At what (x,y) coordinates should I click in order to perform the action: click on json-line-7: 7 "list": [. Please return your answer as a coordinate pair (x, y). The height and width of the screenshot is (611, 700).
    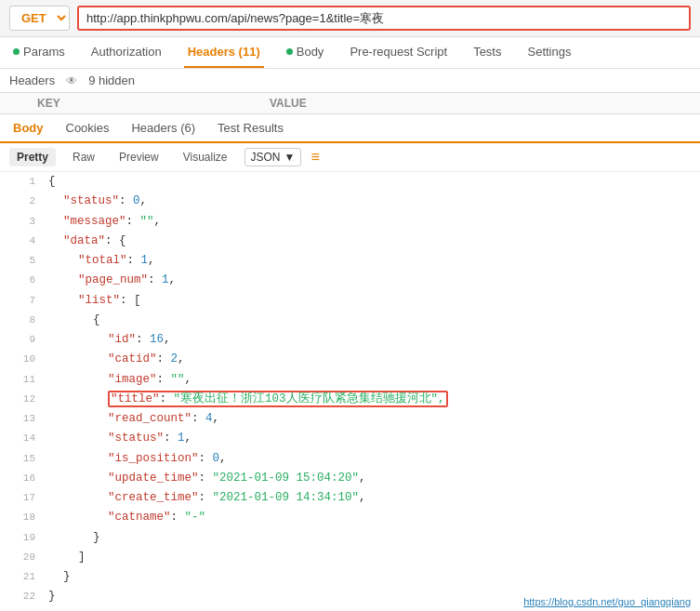
    Looking at the image, I should click on (350, 301).